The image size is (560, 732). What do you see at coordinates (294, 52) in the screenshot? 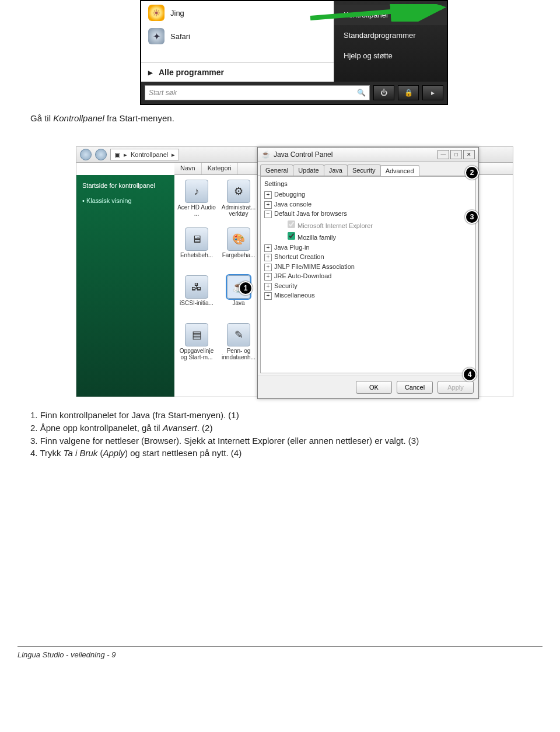
I see `start-menu-figure: ☀ Jing ✦ Safari ▶ Alle programmer Kontro…` at bounding box center [294, 52].